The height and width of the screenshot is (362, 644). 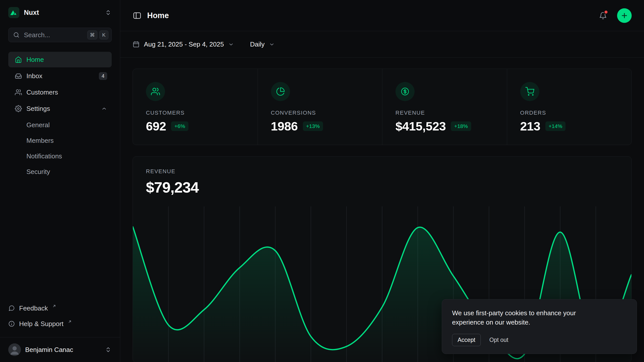 I want to click on calendar-icon, so click(x=136, y=44).